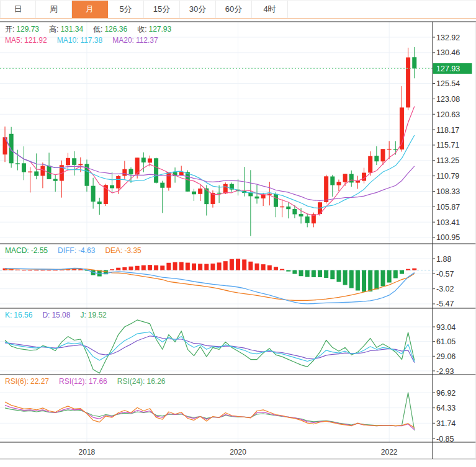  I want to click on svg-text: 31.74, so click(446, 424).